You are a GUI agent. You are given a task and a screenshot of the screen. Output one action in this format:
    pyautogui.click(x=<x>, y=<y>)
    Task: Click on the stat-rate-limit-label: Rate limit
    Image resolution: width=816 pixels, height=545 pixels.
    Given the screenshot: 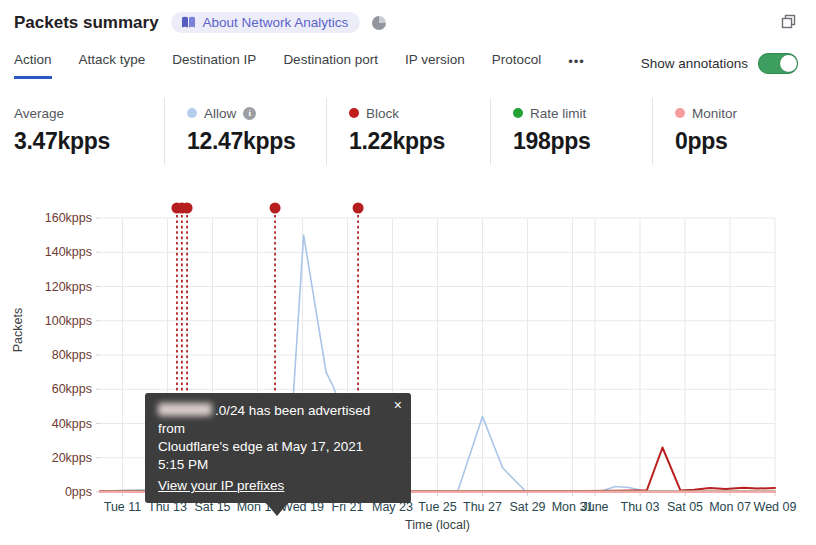 What is the action you would take?
    pyautogui.click(x=558, y=114)
    